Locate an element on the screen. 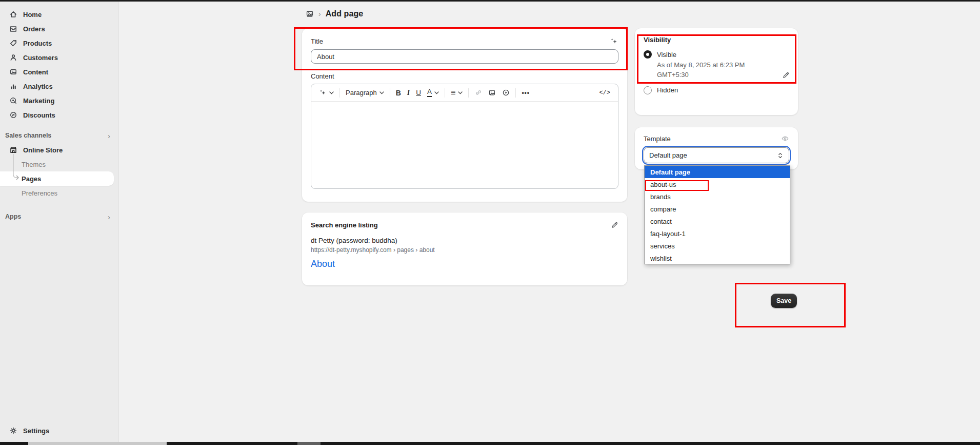  magic-sparkle-icon is located at coordinates (614, 41).